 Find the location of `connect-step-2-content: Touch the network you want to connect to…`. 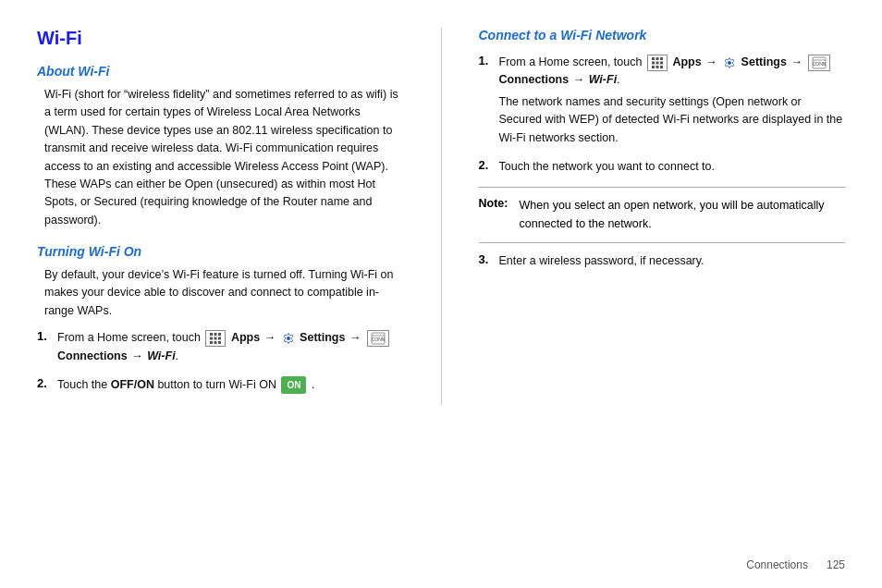

connect-step-2-content: Touch the network you want to connect to… is located at coordinates (606, 166).